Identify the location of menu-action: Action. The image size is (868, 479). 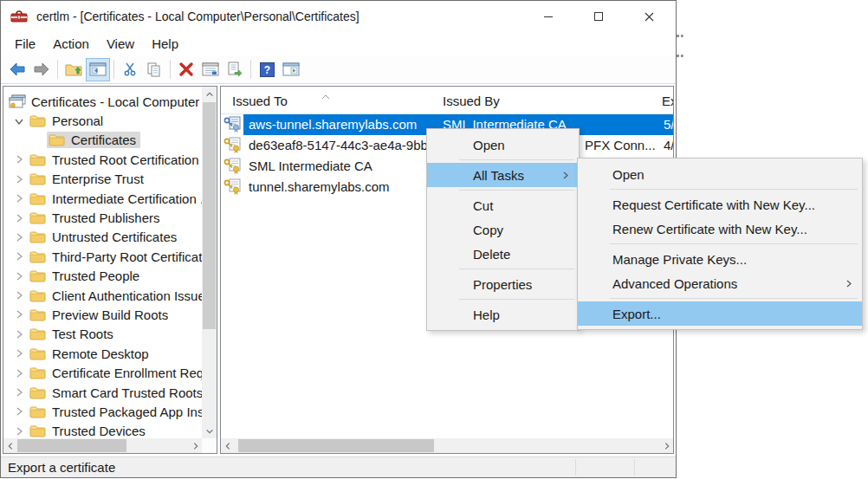
(71, 43).